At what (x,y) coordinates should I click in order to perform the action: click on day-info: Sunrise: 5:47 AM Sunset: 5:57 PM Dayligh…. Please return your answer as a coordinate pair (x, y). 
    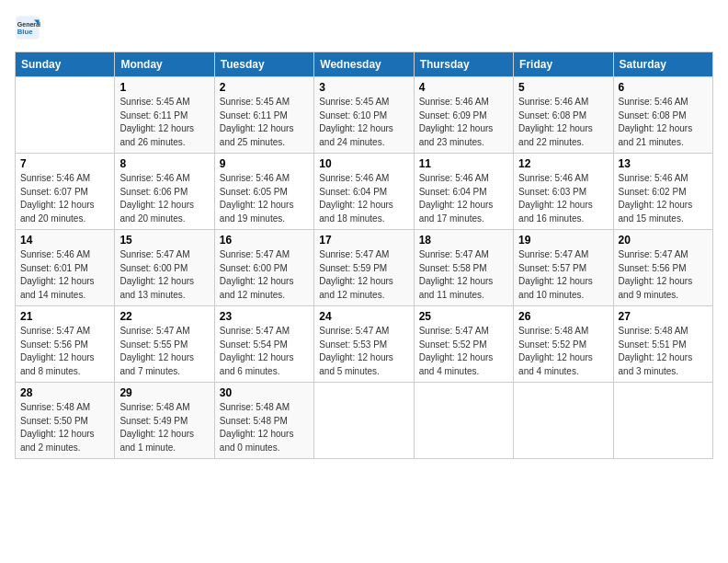
    Looking at the image, I should click on (563, 275).